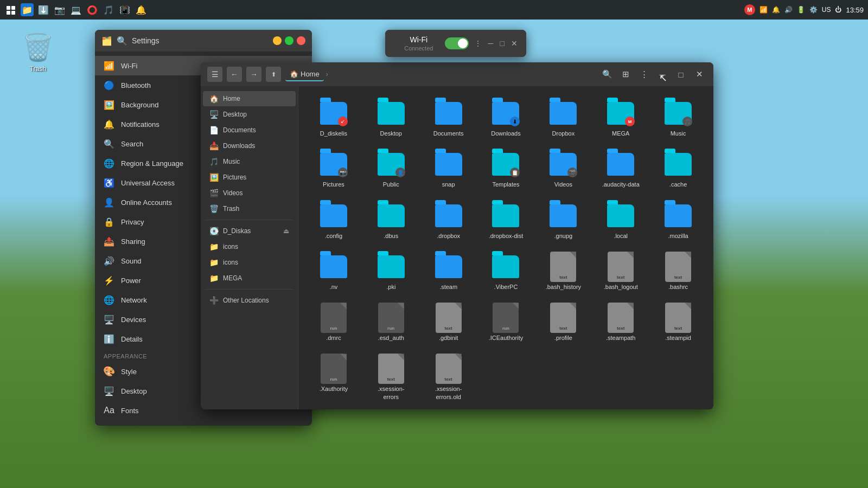  What do you see at coordinates (43, 10) in the screenshot?
I see `download-taskbar-icon: ⬇️` at bounding box center [43, 10].